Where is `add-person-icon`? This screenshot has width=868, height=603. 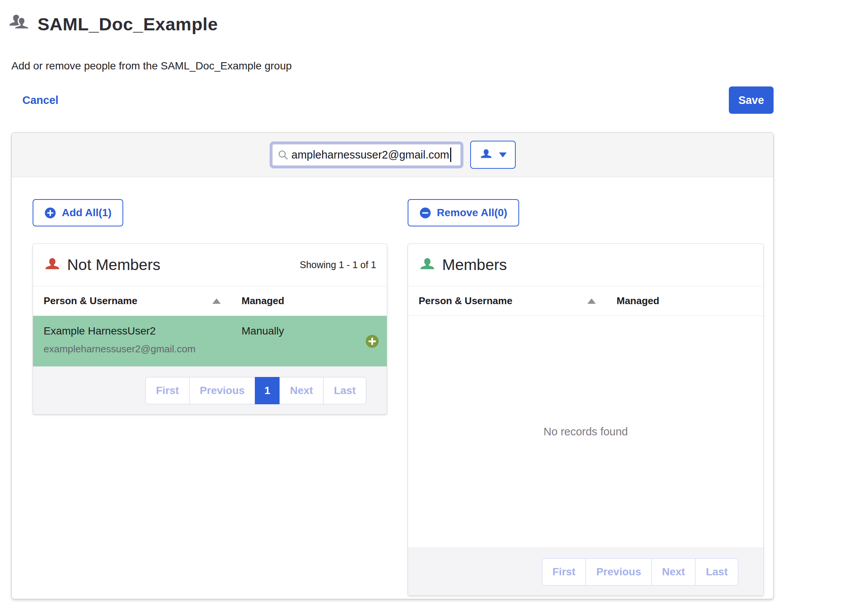 add-person-icon is located at coordinates (372, 341).